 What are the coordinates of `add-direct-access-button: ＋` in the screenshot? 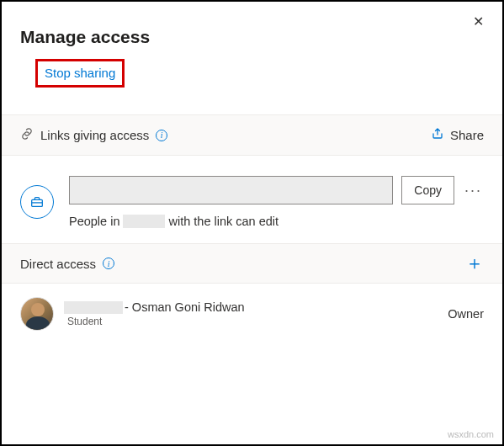 It's located at (475, 263).